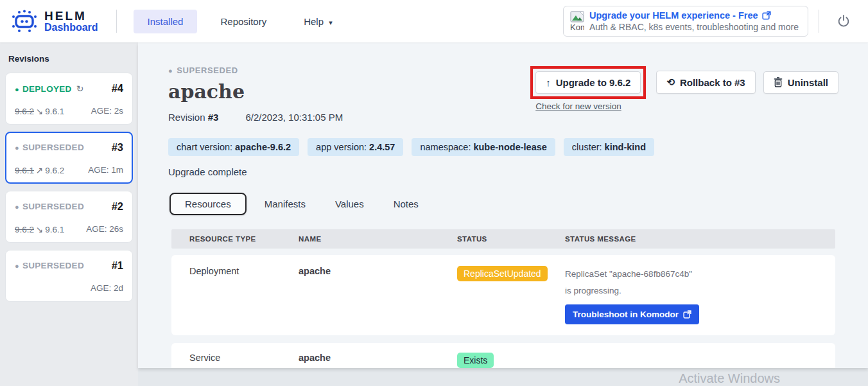  Describe the element at coordinates (69, 158) in the screenshot. I see `revision-card-3-selected: ●SUPERSEDED #3 9.6.1↗9.6.2 AGE: 1m` at that location.